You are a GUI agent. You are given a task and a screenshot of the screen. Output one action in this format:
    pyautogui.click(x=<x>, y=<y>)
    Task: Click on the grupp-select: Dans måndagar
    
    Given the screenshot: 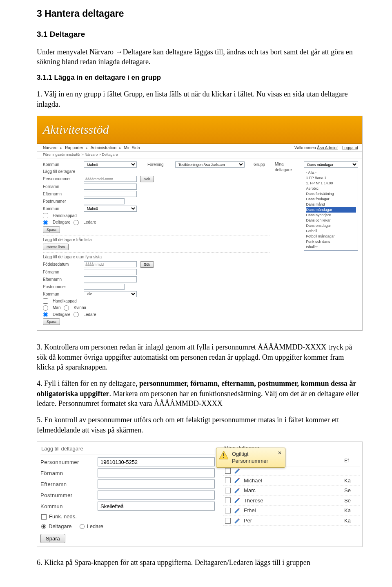 What is the action you would take?
    pyautogui.click(x=331, y=164)
    